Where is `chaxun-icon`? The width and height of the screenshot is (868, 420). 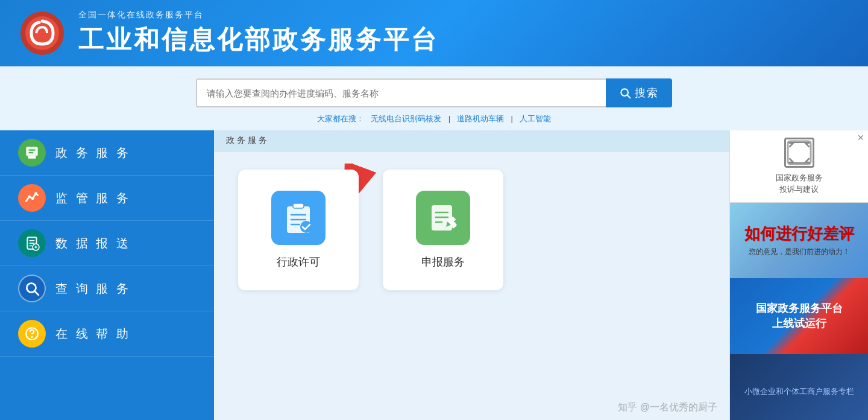 chaxun-icon is located at coordinates (32, 288).